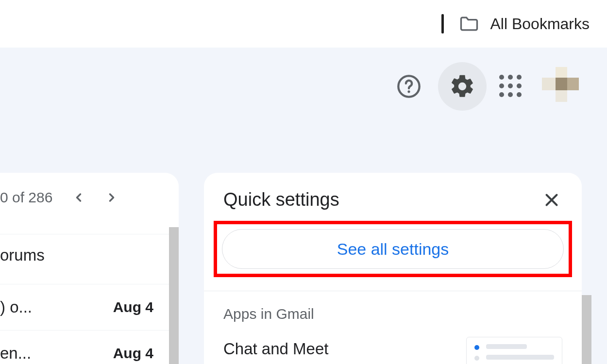 The image size is (607, 364). What do you see at coordinates (552, 200) in the screenshot?
I see `close-button` at bounding box center [552, 200].